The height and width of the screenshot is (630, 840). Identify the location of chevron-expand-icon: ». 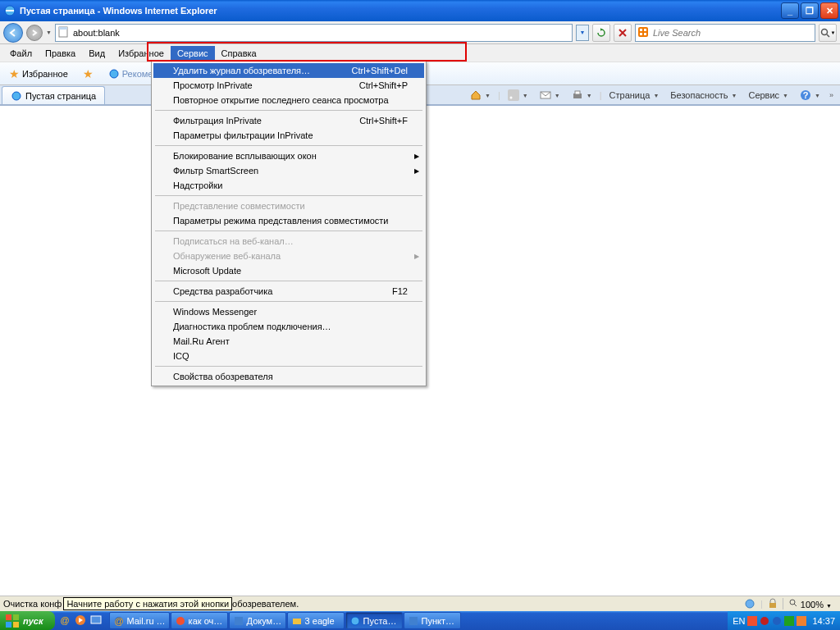
(832, 95).